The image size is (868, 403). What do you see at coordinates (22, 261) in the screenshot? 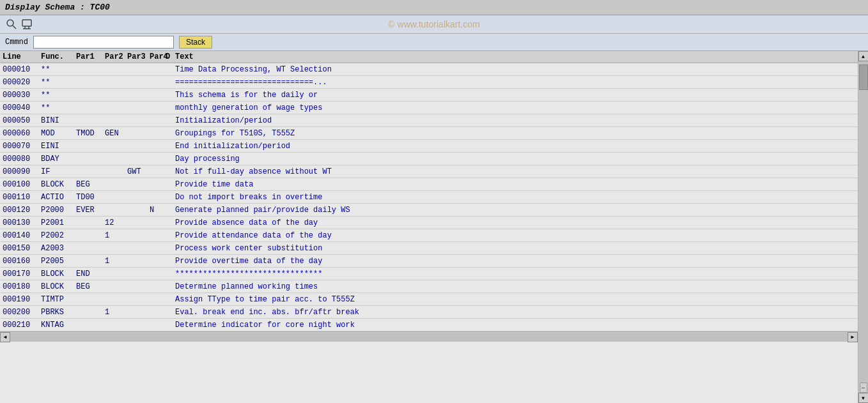
I see `cell-line: 000160` at bounding box center [22, 261].